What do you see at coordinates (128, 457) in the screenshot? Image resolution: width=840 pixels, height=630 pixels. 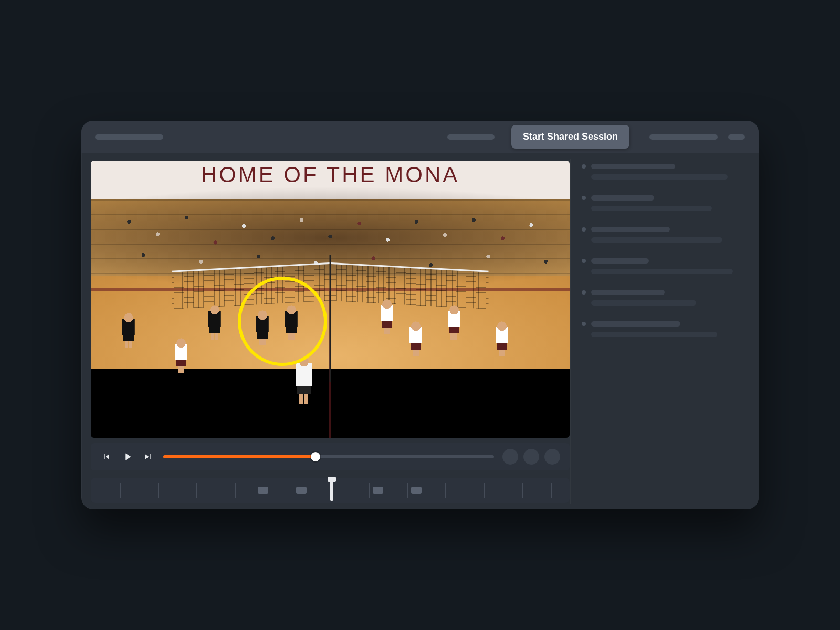 I see `play-button` at bounding box center [128, 457].